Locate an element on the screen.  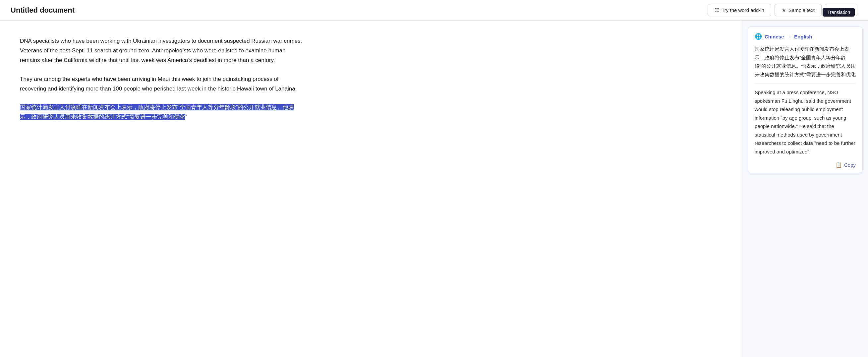
paragraph-1: DNA specialists who have been working wi… is located at coordinates (162, 51).